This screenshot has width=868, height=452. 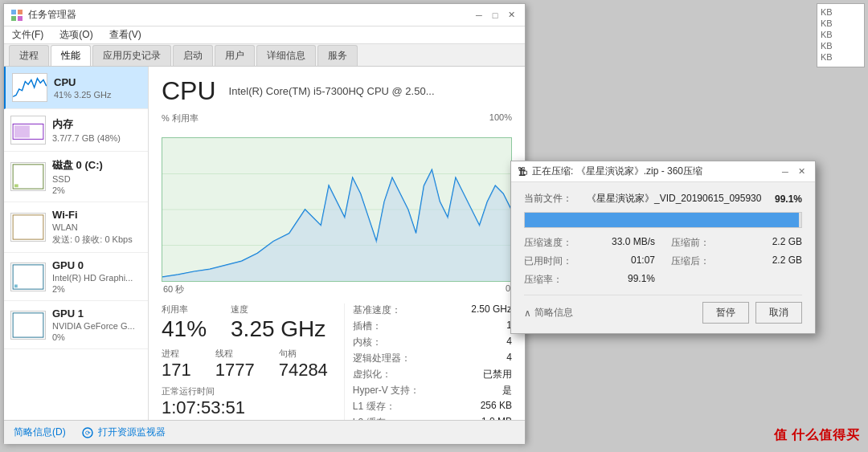 I want to click on watermark: 值 什么值得买, so click(x=817, y=435).